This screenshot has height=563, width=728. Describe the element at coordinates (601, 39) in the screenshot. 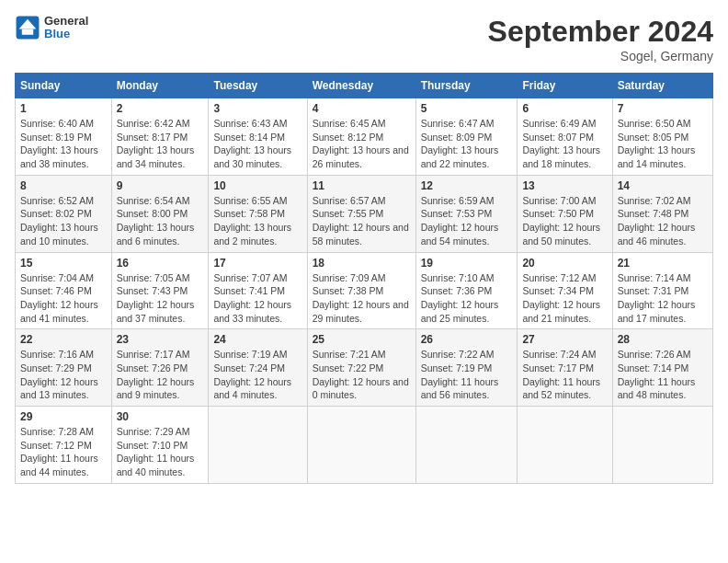

I see `title-block: September 2024 Sogel, Germany` at that location.